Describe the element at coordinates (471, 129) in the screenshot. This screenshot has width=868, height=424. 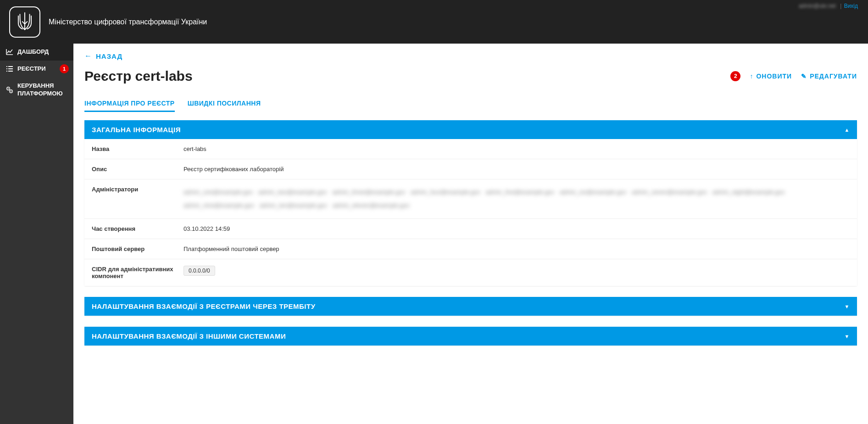
I see `panel-general-header: ЗАГАЛЬНА ІНФОРМАЦІЯ ▲` at that location.